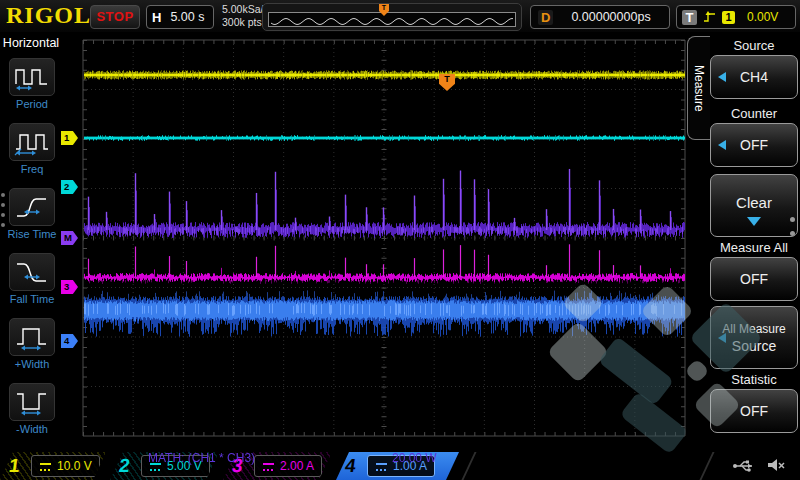  What do you see at coordinates (32, 279) in the screenshot?
I see `menu-item-fall-time: Fall Time` at bounding box center [32, 279].